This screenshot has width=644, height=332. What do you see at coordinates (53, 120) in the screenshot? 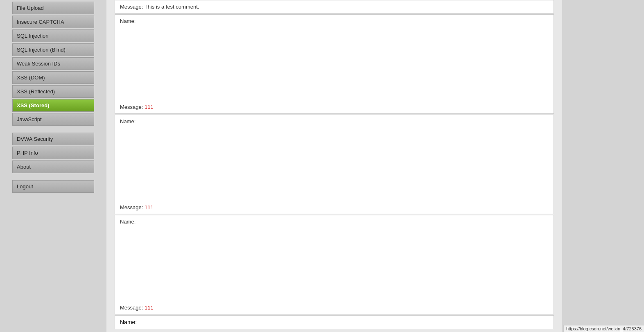
I see `sidebar-item-javascript: JavaScript` at bounding box center [53, 120].